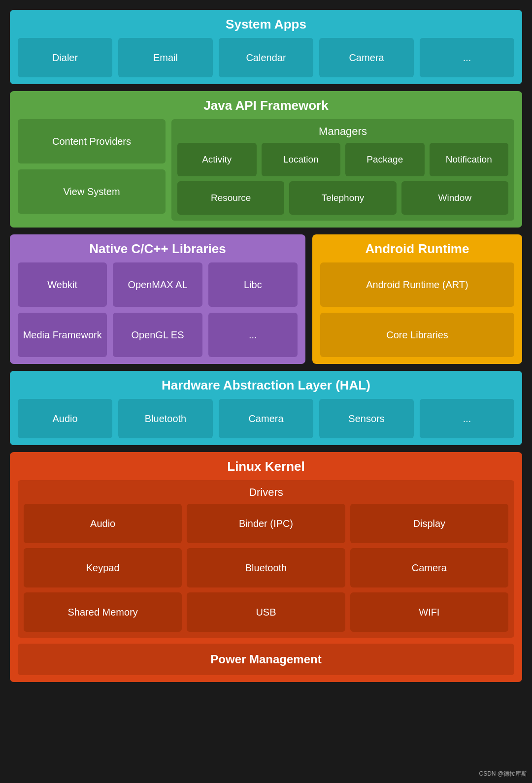 The image size is (532, 783). What do you see at coordinates (467, 419) in the screenshot?
I see `hal-more-cell: ...` at bounding box center [467, 419].